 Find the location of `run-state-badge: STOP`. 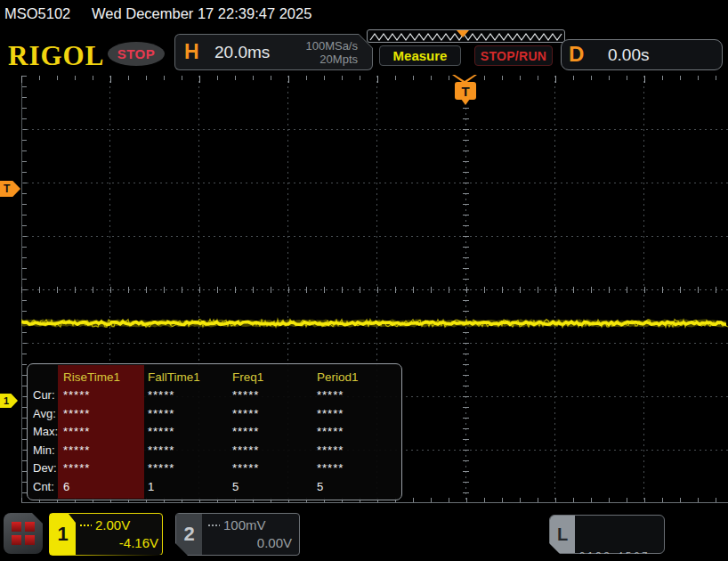

run-state-badge: STOP is located at coordinates (136, 53).